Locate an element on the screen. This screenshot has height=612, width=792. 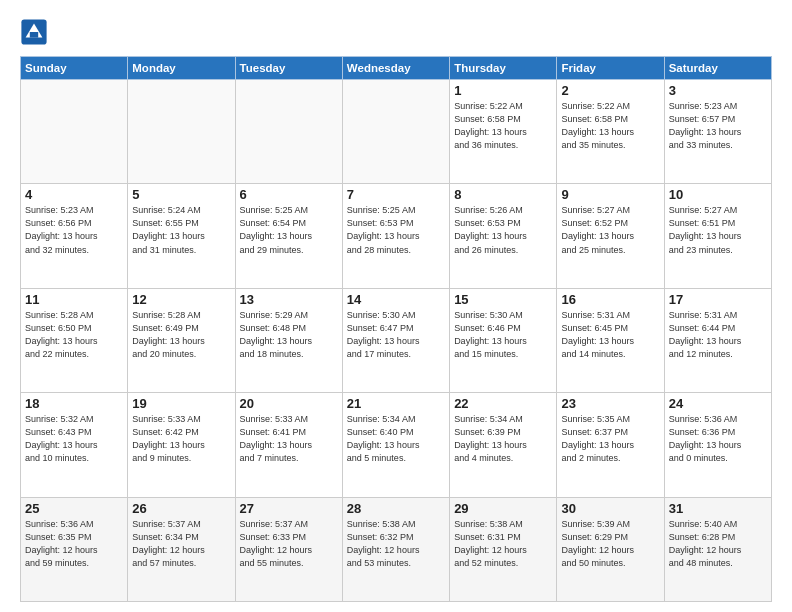
cell-info: Sunrise: 5:23 AM Sunset: 6:56 PM Dayligh… is located at coordinates (74, 230).